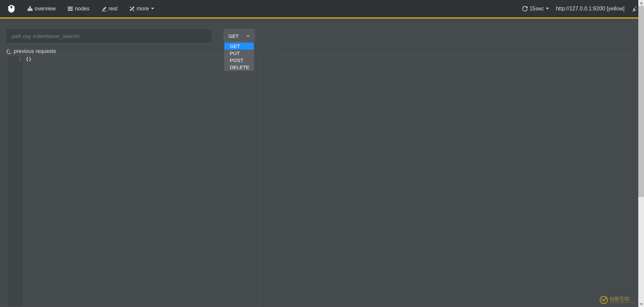 This screenshot has width=644, height=307. Describe the element at coordinates (15, 181) in the screenshot. I see `editor-gutter: 1` at that location.